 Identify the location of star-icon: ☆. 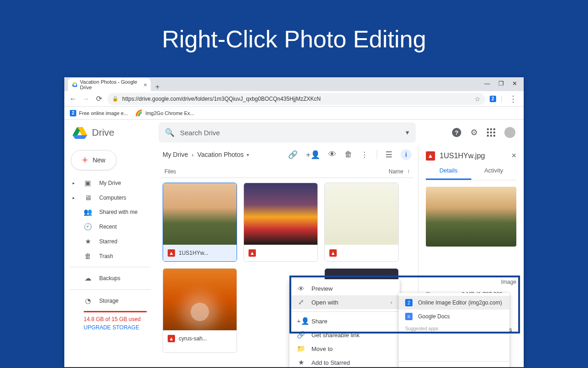
(478, 99).